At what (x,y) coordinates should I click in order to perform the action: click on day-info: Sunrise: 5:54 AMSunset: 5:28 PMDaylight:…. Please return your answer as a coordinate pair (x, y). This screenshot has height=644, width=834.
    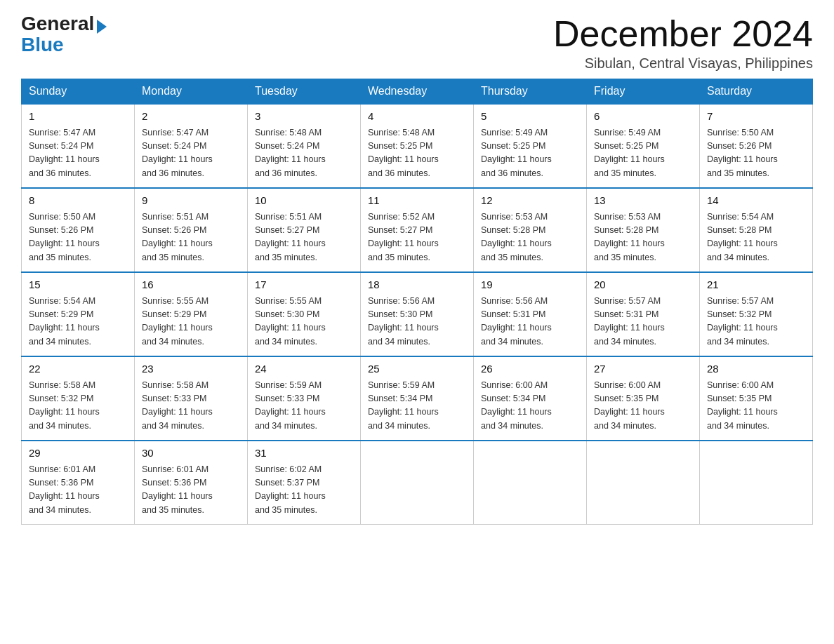
    Looking at the image, I should click on (756, 238).